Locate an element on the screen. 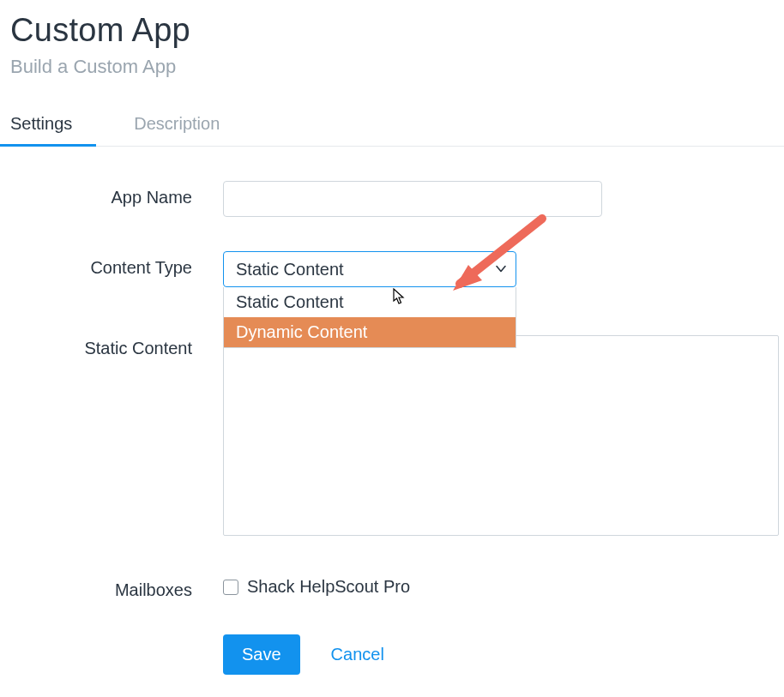 The image size is (784, 697). content-type-dropdown: Static Content Dynamic Content is located at coordinates (370, 317).